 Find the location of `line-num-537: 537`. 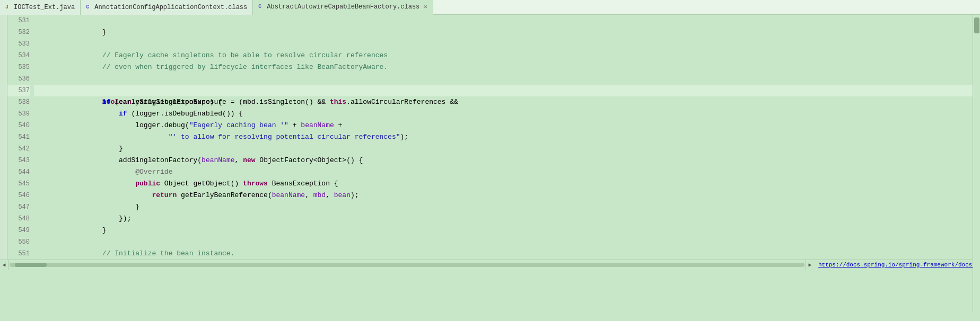

line-num-537: 537 is located at coordinates (19, 91).